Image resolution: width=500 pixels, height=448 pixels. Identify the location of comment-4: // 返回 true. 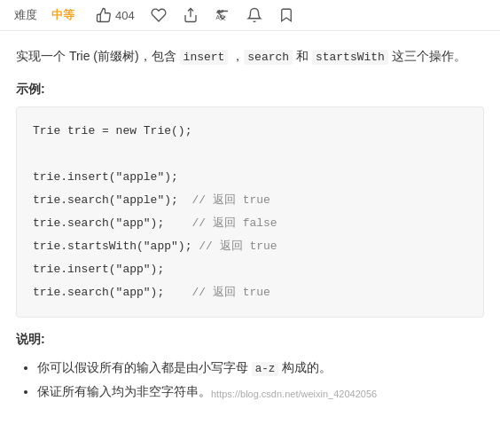
(230, 293).